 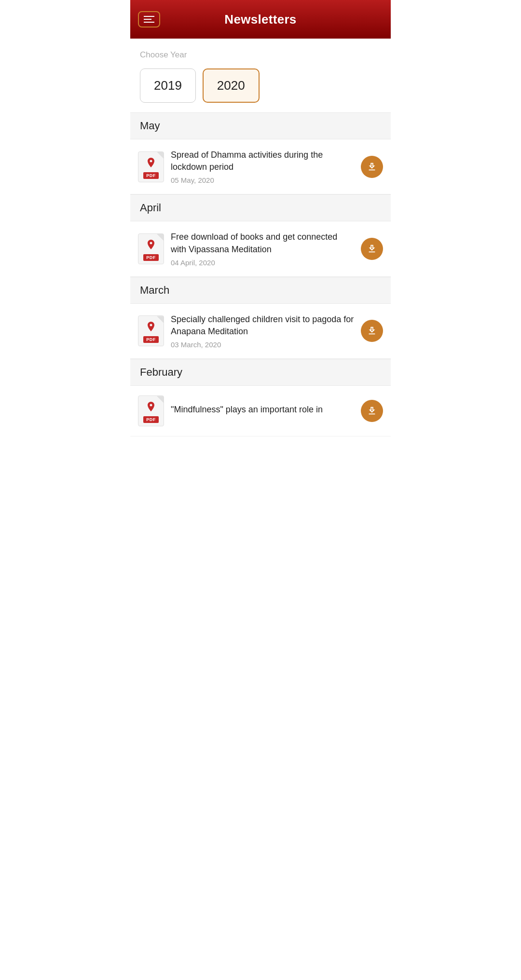 I want to click on newsletter-content: Free download of books and get connected…, so click(x=262, y=249).